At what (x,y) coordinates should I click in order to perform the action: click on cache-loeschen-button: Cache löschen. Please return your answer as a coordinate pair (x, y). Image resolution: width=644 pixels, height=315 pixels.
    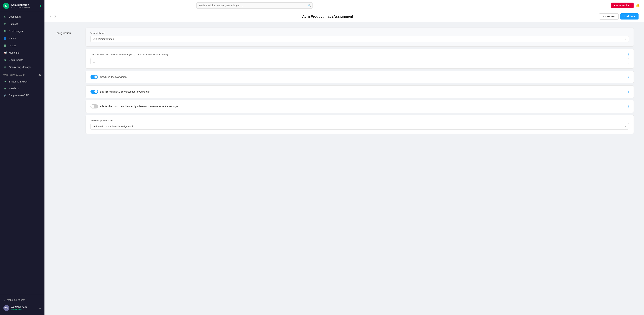
    Looking at the image, I should click on (622, 6).